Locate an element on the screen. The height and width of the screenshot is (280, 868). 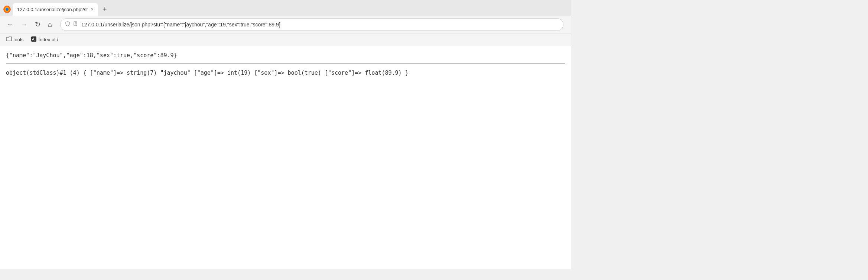
bookmark-index: A Index of / is located at coordinates (45, 39).